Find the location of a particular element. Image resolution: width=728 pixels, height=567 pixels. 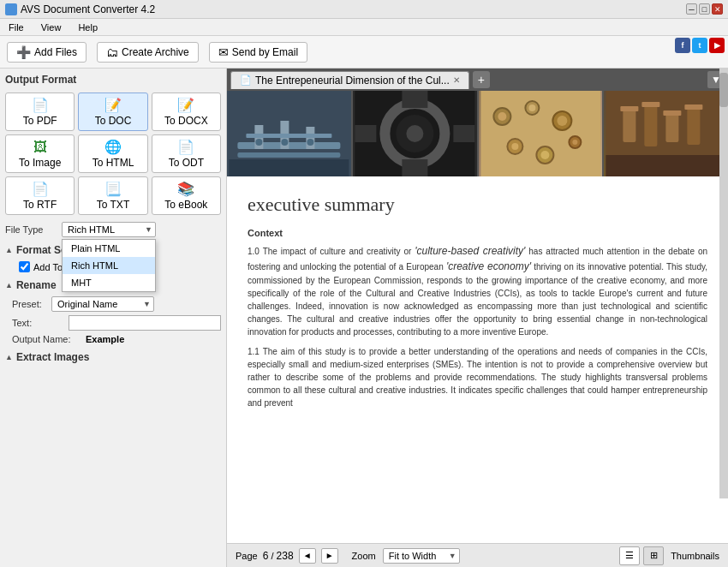

title-bar-left: AVS Document Converter 4.2 is located at coordinates (81, 9).